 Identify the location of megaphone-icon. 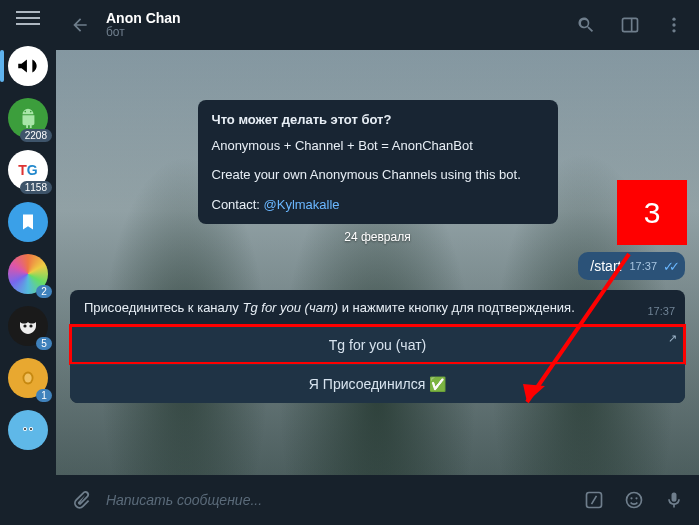
(28, 66).